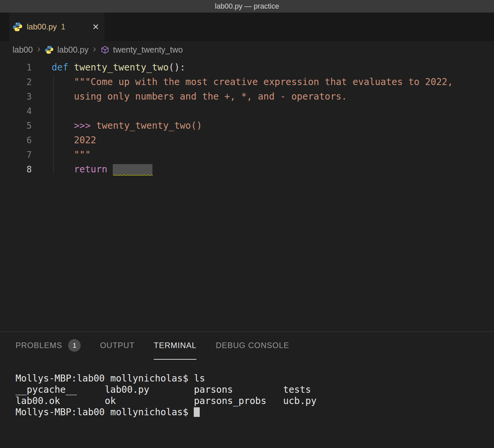 The width and height of the screenshot is (494, 448). Describe the element at coordinates (199, 97) in the screenshot. I see `code-text: using only numbers and the +, *, and - o…` at that location.